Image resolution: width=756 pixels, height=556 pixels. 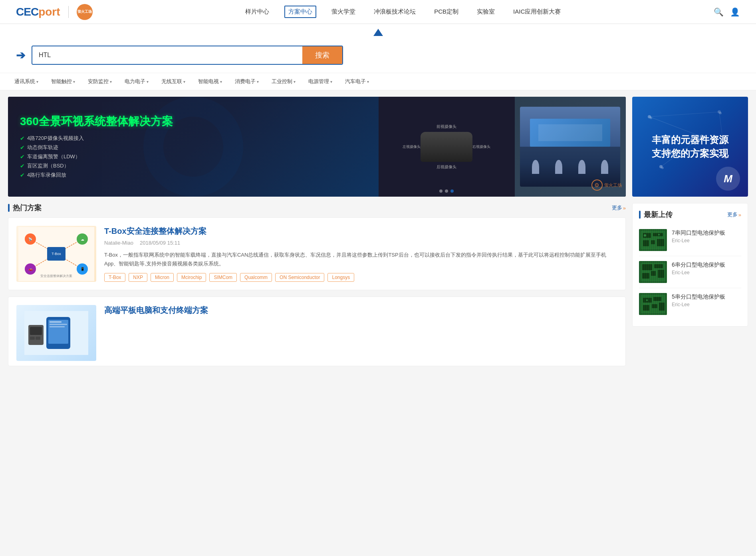 I want to click on latest-author-1: Eric-Lee, so click(x=698, y=241).